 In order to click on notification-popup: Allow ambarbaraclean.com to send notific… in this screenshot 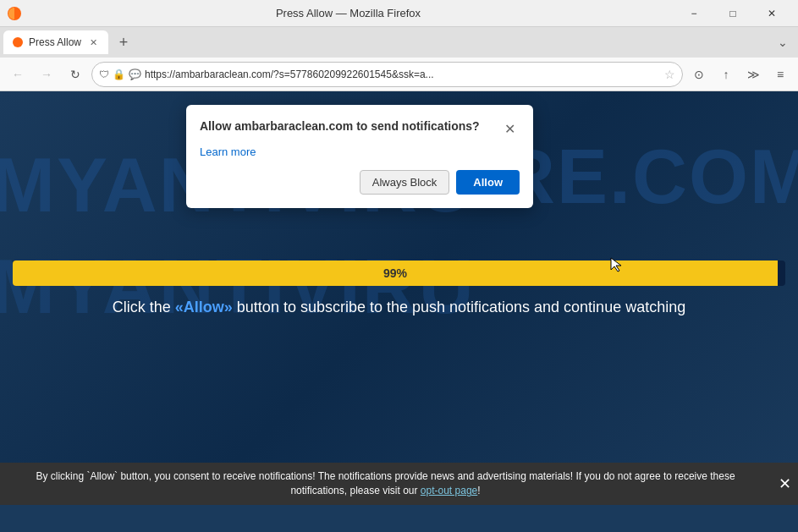, I will do `click(360, 156)`.